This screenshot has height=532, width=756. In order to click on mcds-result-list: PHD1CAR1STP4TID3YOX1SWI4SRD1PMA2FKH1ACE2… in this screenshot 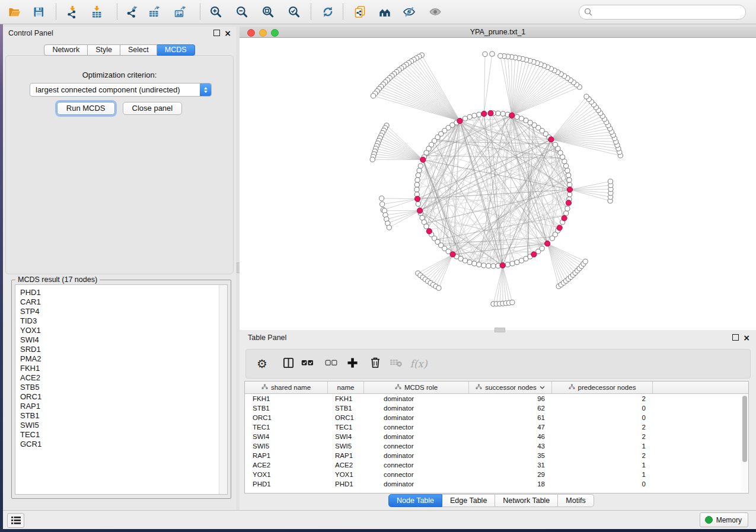, I will do `click(121, 390)`.